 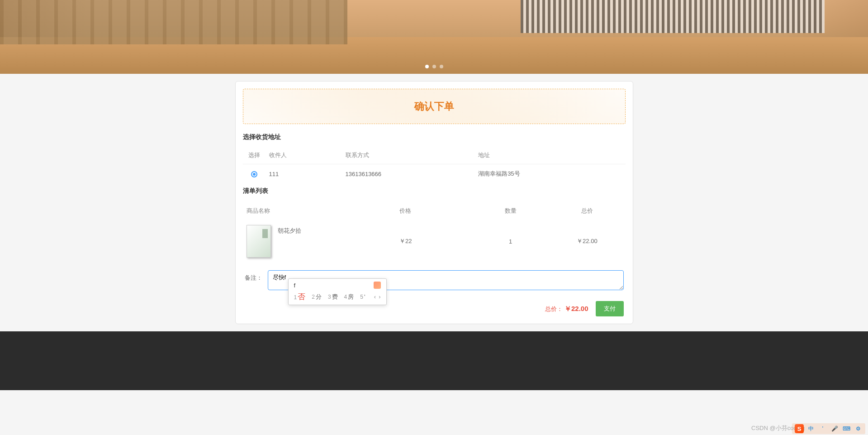 What do you see at coordinates (434, 67) in the screenshot?
I see `carousel-indicators` at bounding box center [434, 67].